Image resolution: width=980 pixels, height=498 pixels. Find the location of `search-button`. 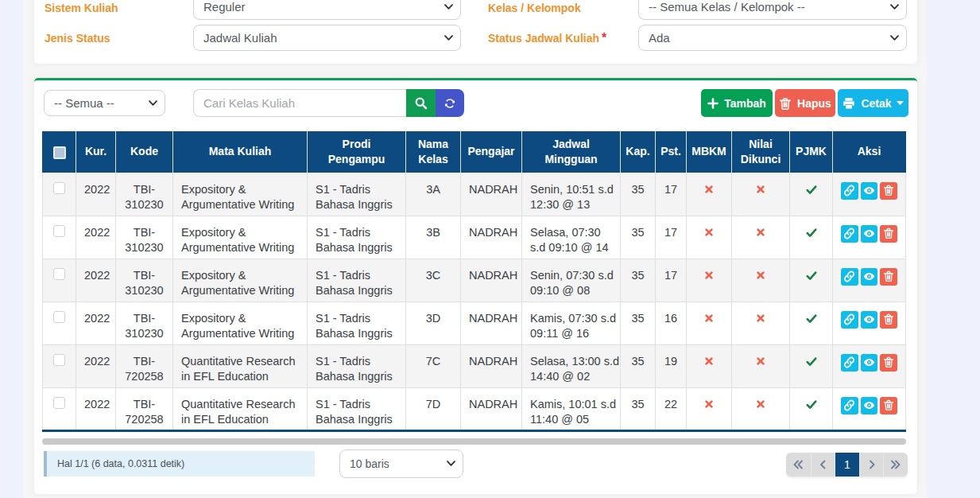

search-button is located at coordinates (421, 103).